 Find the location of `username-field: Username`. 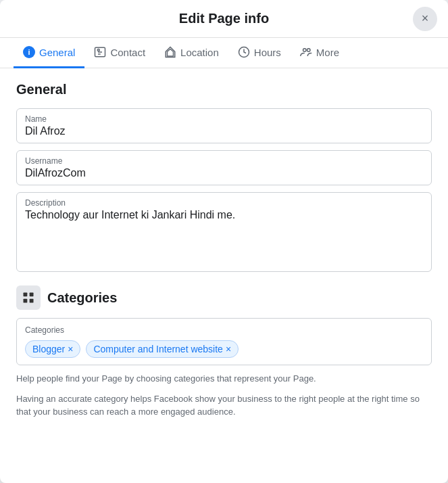

username-field: Username is located at coordinates (224, 168).